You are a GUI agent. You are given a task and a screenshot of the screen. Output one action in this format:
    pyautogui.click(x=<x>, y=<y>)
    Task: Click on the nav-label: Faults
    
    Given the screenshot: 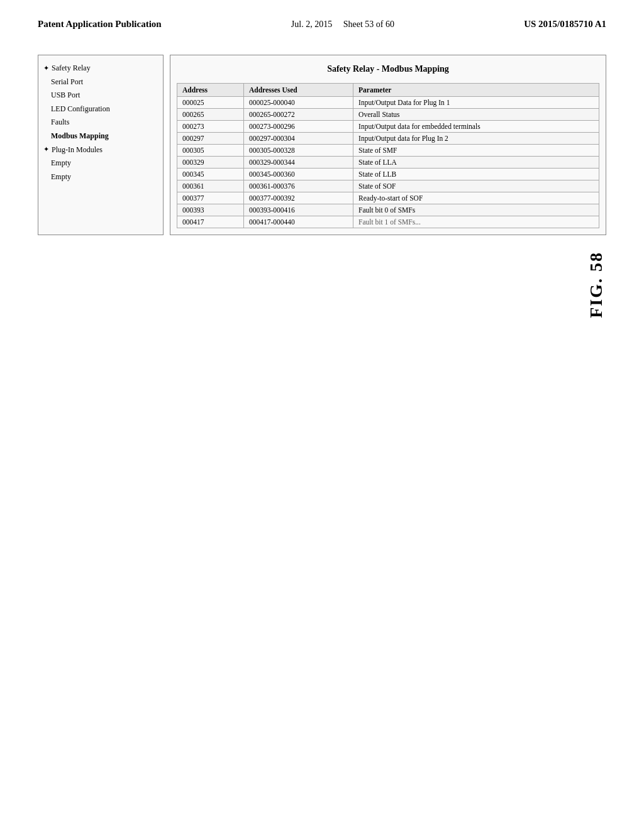 What is the action you would take?
    pyautogui.click(x=60, y=123)
    